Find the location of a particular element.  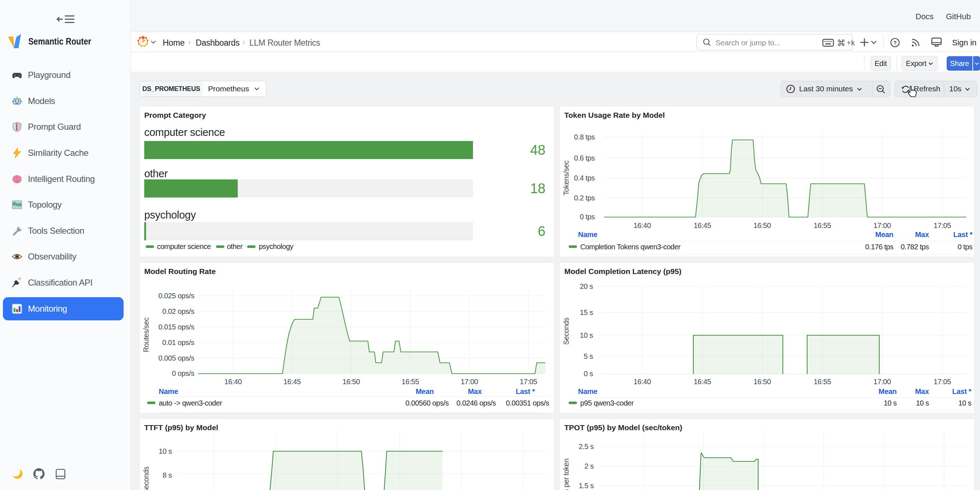

svg-text: 20 s is located at coordinates (587, 286).